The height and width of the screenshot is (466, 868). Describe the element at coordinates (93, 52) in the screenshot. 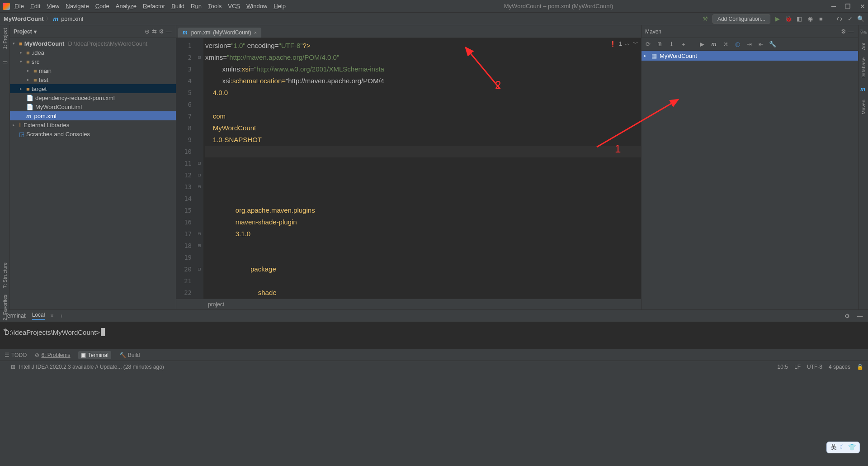

I see `tree-idea: ▸■.idea` at that location.